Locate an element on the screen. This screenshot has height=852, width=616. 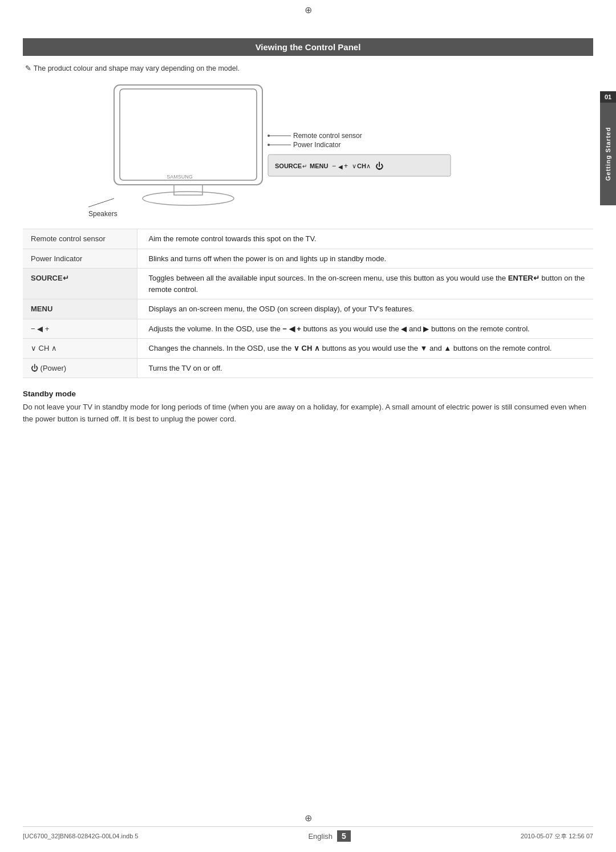
svg-text: Power Indicator is located at coordinates (317, 145).